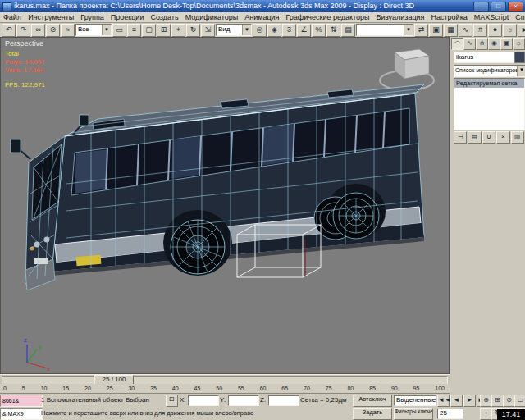 The image size is (525, 420). What do you see at coordinates (212, 17) in the screenshot?
I see `menu-item: Модификаторы` at bounding box center [212, 17].